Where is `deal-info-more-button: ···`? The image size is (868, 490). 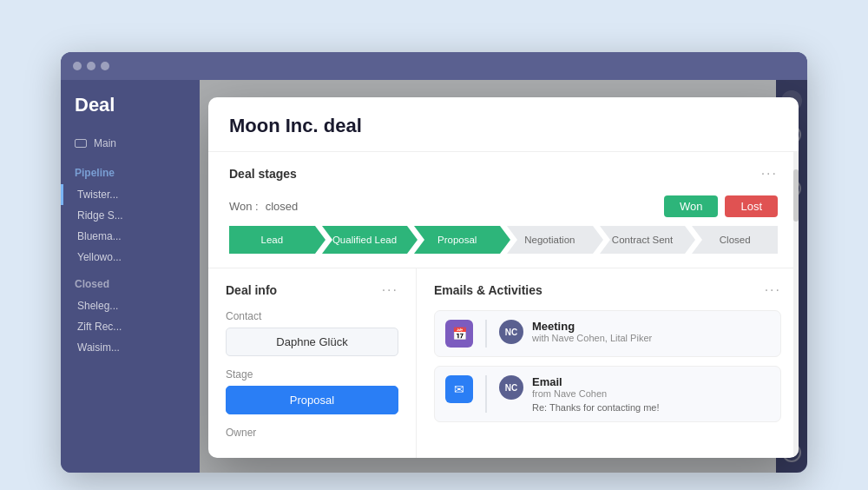 deal-info-more-button: ··· is located at coordinates (391, 290).